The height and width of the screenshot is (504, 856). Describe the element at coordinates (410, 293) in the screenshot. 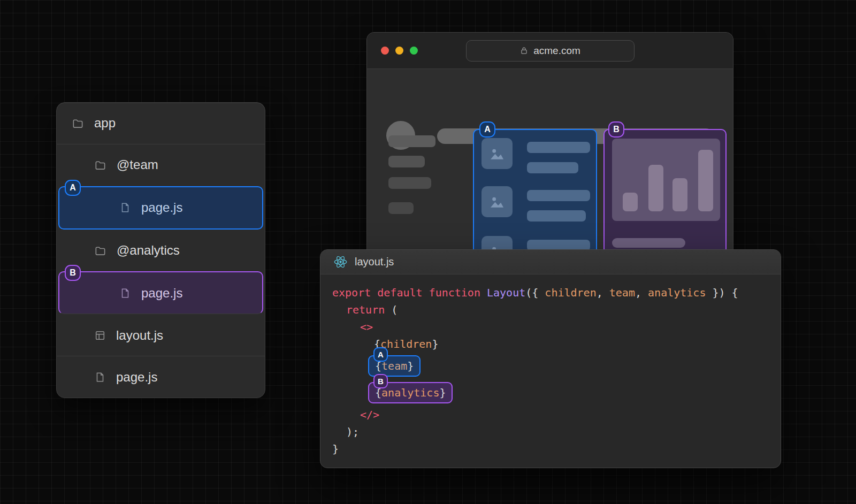

I see `code-token: export default function` at that location.